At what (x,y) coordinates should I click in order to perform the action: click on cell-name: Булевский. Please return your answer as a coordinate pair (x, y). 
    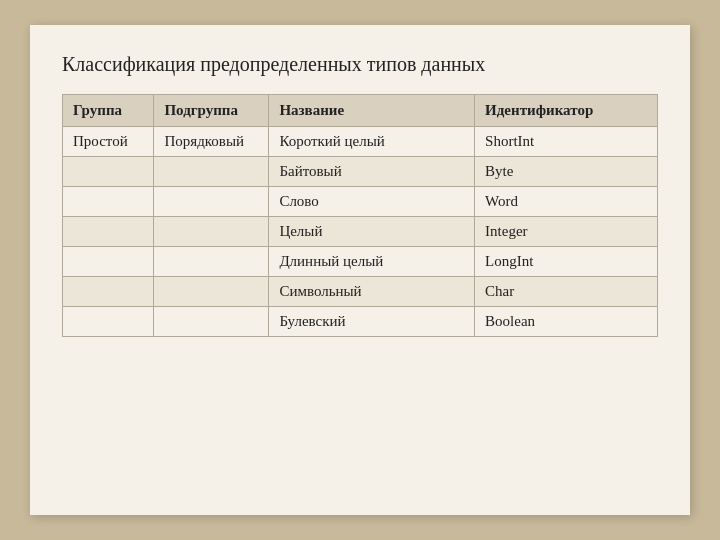
    Looking at the image, I should click on (372, 322).